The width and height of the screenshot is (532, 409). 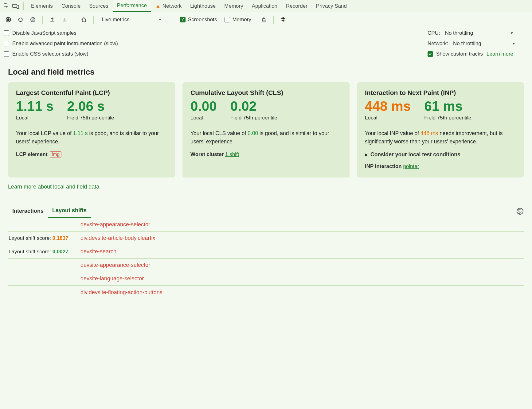 I want to click on tab-network: ▲Network, so click(x=168, y=6).